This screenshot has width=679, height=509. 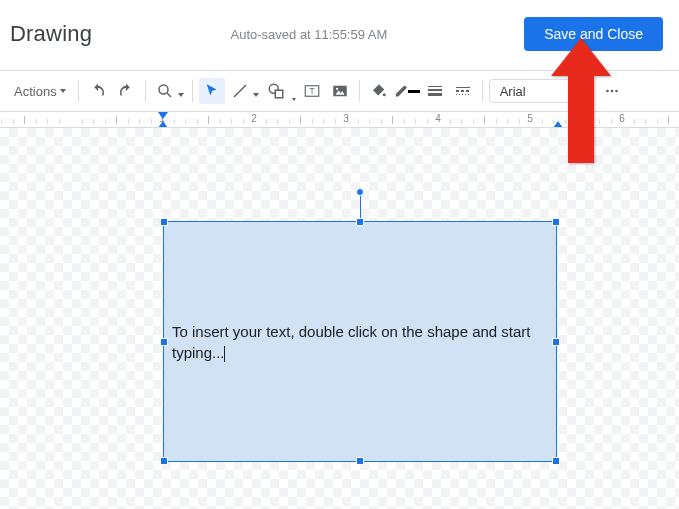 I want to click on shape-text-content: To insert your text, double click on the…, so click(x=360, y=342).